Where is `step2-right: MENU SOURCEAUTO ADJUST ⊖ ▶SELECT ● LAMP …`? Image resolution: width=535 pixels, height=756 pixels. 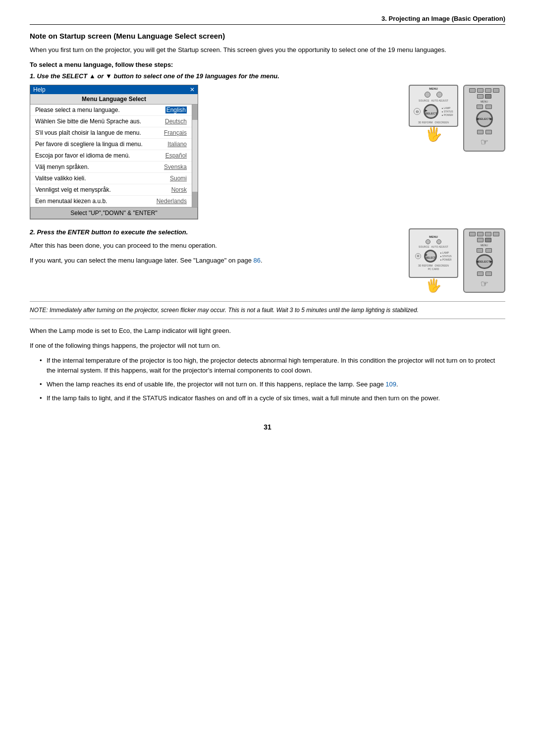 step2-right: MENU SOURCEAUTO ADJUST ⊖ ▶SELECT ● LAMP … is located at coordinates (457, 261).